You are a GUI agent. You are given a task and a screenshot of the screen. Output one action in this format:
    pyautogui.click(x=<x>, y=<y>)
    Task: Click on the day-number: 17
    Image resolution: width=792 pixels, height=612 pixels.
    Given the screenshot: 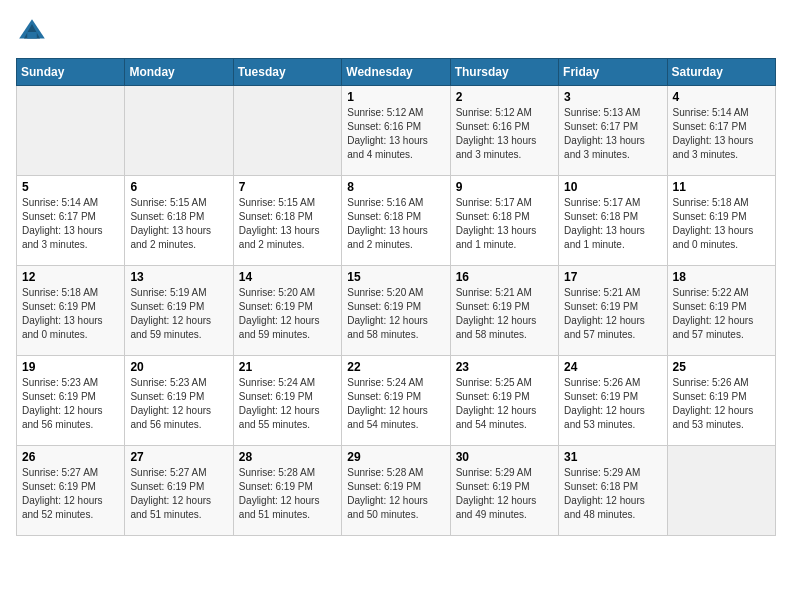 What is the action you would take?
    pyautogui.click(x=612, y=277)
    